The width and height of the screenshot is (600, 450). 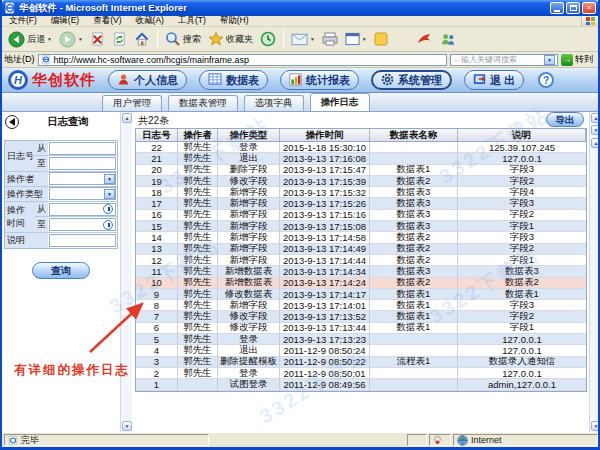 I want to click on favorites-button: 收藏夹, so click(x=230, y=39).